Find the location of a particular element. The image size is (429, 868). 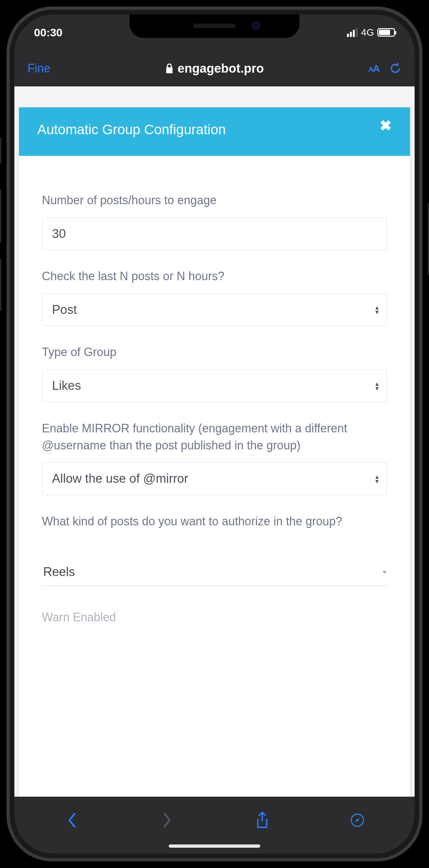

warn-enabled-label: Warn Enabled is located at coordinates (214, 617).